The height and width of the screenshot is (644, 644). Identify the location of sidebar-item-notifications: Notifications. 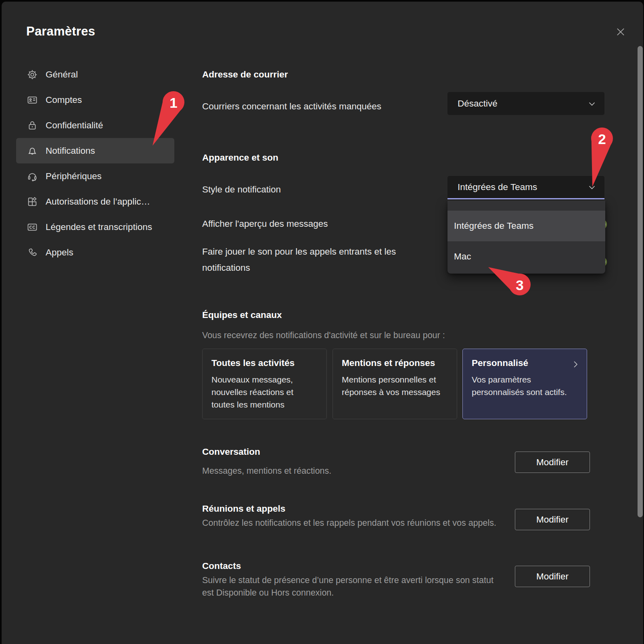
(95, 151).